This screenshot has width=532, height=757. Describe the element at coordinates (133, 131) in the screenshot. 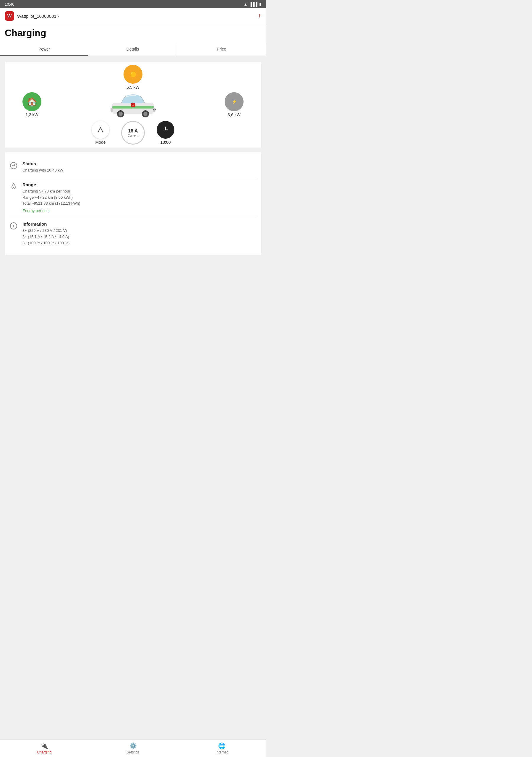

I see `current-value: 16 A` at that location.